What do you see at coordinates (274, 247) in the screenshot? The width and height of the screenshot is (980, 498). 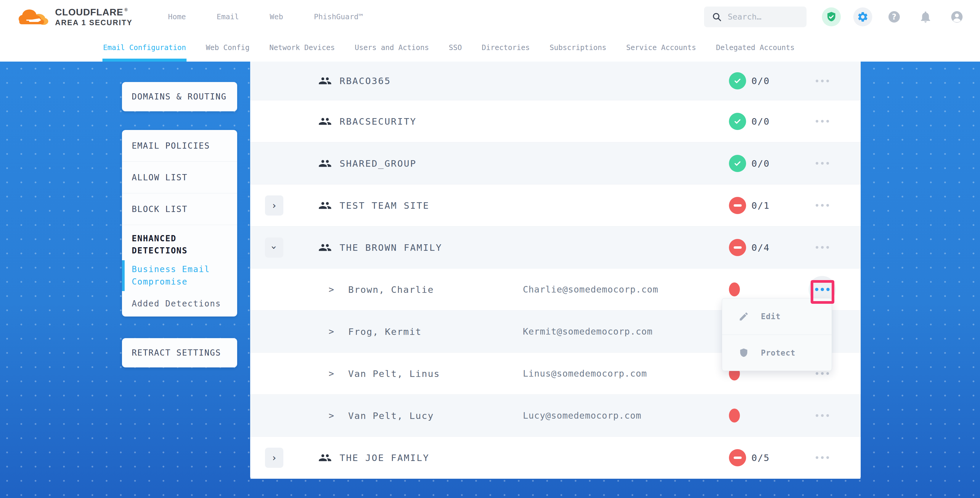 I see `chevron-down-icon: ›` at bounding box center [274, 247].